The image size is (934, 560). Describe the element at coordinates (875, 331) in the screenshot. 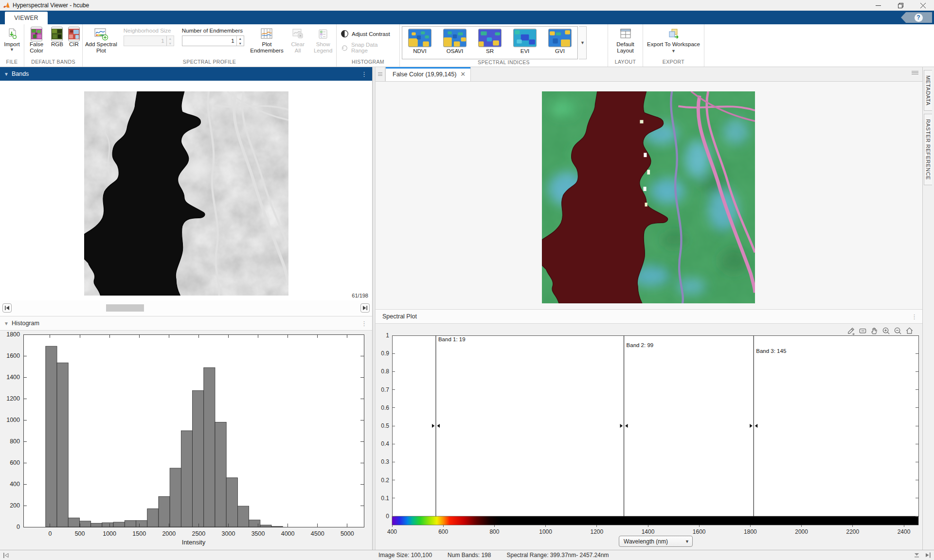

I see `pan-icon` at that location.